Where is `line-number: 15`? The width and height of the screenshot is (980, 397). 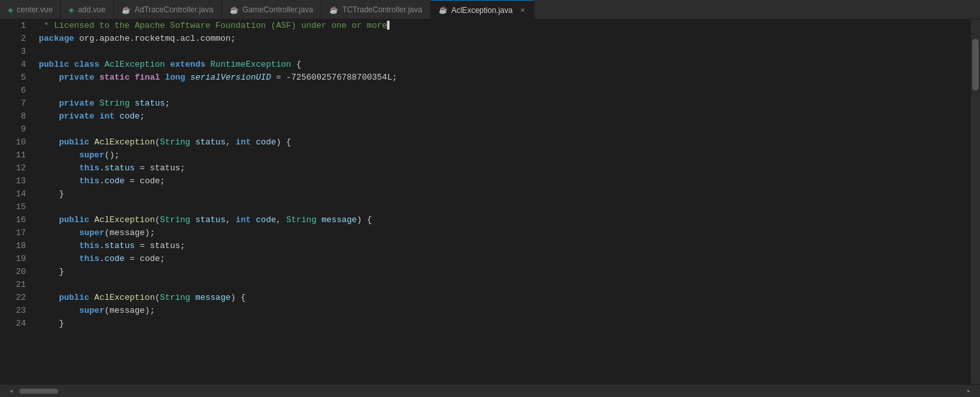
line-number: 15 is located at coordinates (13, 207).